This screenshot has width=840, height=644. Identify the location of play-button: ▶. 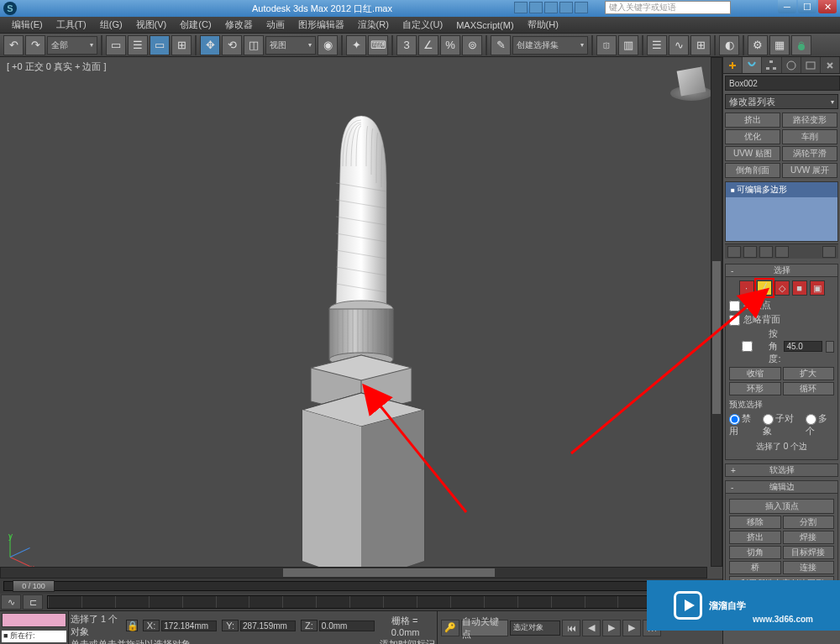
(612, 628).